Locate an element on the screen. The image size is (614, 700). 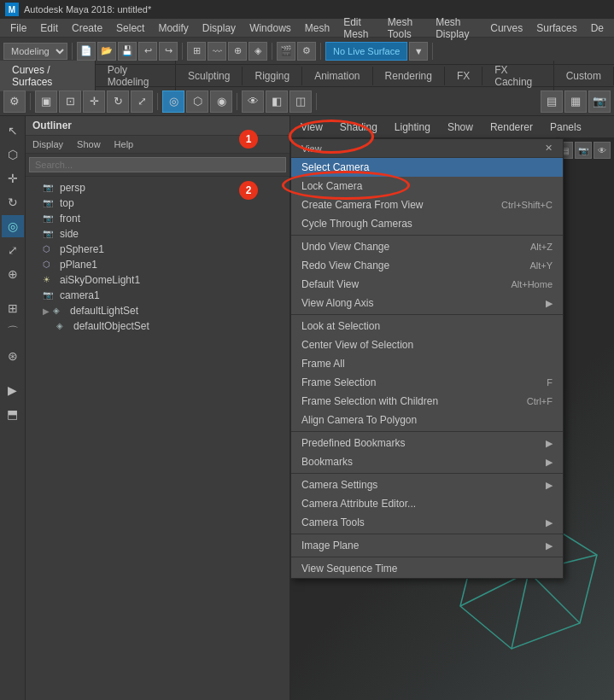
sidebar-snap-icon: ⊞ is located at coordinates (13, 308).